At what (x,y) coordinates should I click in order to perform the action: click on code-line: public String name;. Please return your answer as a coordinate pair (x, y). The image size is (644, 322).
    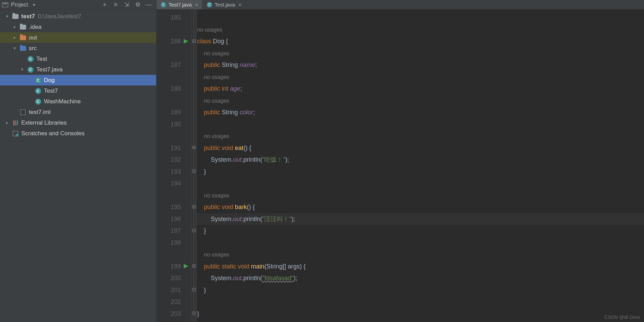
    Looking at the image, I should click on (421, 65).